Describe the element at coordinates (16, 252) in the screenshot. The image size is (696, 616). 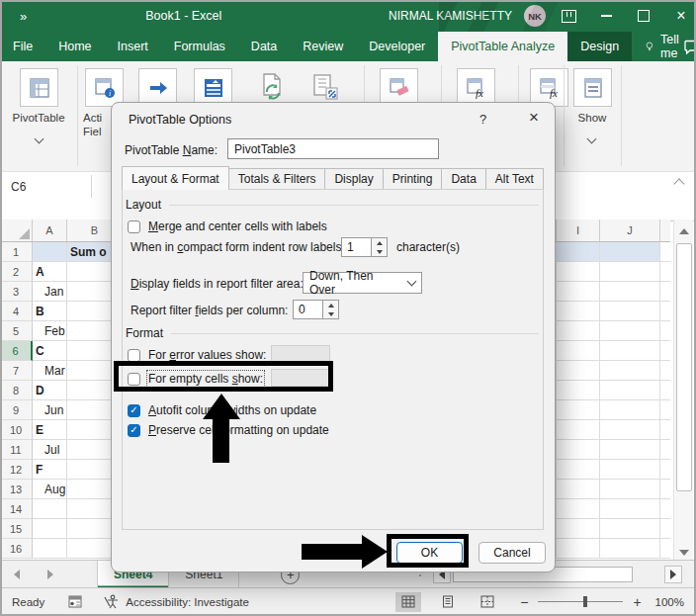
I see `row-header-1: 1` at that location.